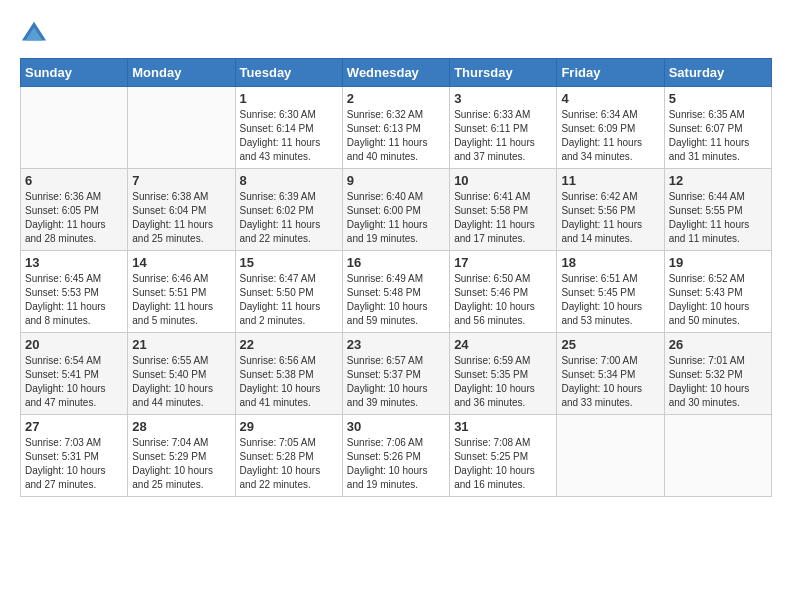  Describe the element at coordinates (504, 374) in the screenshot. I see `calendar-cell: 24Sunrise: 6:59 AM Sunset: 5:35 PM Dayli…` at that location.